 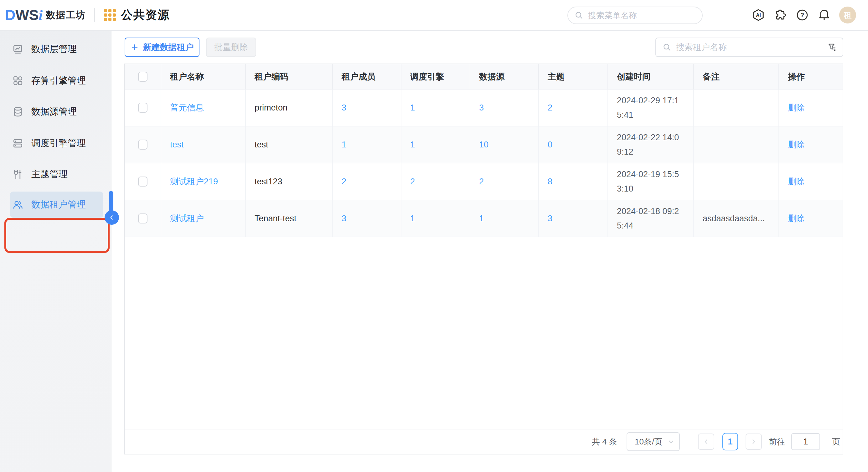 I want to click on column-header: 创建时间, so click(x=651, y=77).